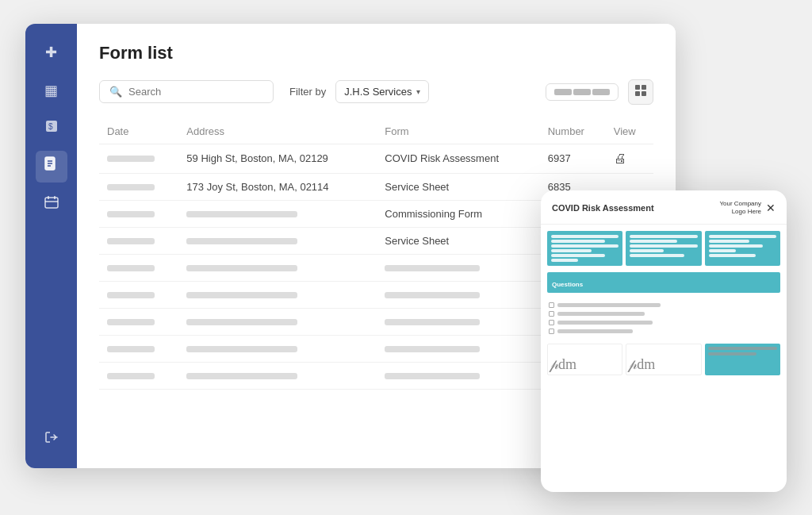 The height and width of the screenshot is (515, 812). Describe the element at coordinates (377, 92) in the screenshot. I see `filter-value: J.H.S Services` at that location.